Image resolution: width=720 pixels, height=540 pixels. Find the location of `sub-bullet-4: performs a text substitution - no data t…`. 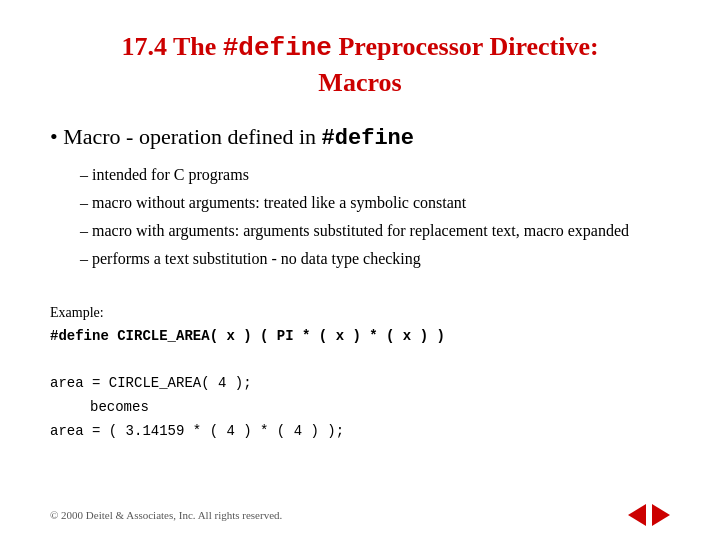

sub-bullet-4: performs a text substitution - no data t… is located at coordinates (375, 259).